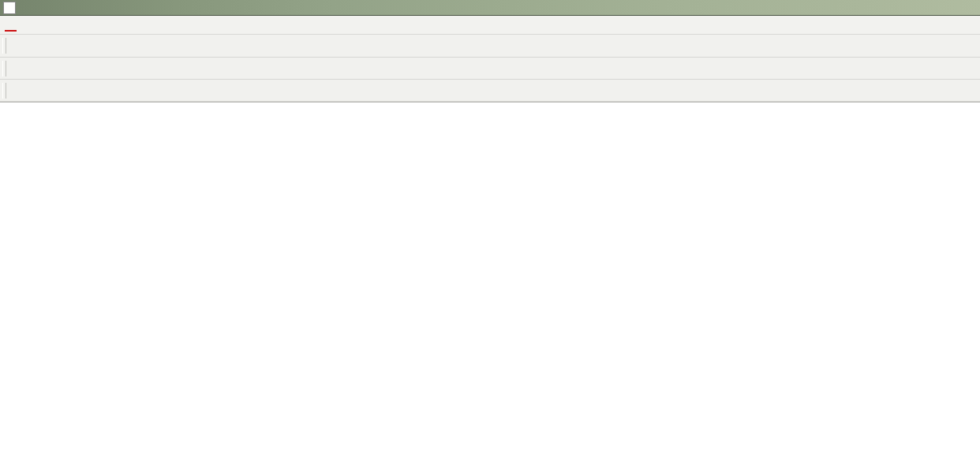  Describe the element at coordinates (490, 8) in the screenshot. I see `title-bar` at that location.